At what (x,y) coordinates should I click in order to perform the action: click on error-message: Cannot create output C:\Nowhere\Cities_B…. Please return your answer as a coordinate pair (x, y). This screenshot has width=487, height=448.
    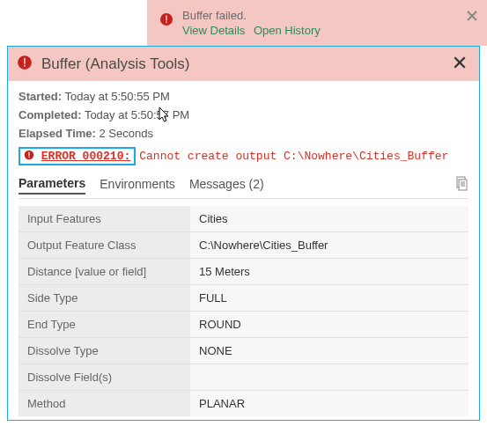
    Looking at the image, I should click on (294, 157).